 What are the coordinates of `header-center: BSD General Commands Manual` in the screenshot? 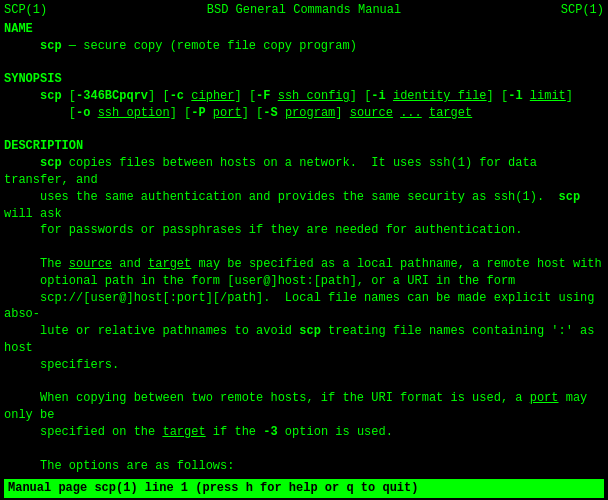 It's located at (304, 10).